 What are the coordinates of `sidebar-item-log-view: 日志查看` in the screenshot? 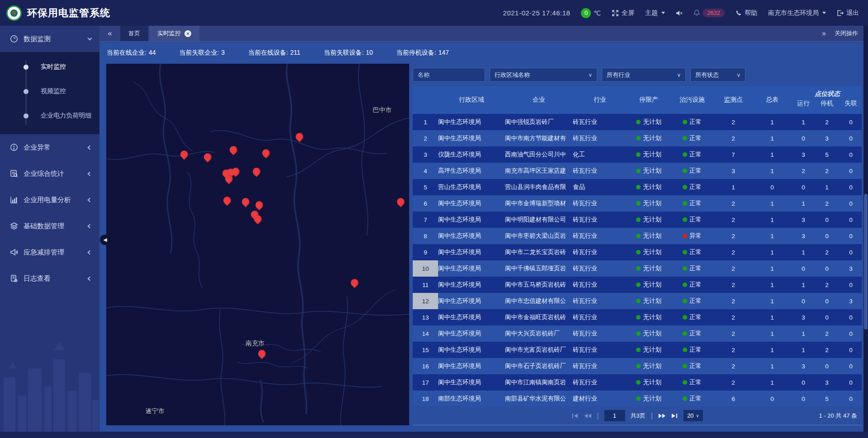 It's located at (50, 278).